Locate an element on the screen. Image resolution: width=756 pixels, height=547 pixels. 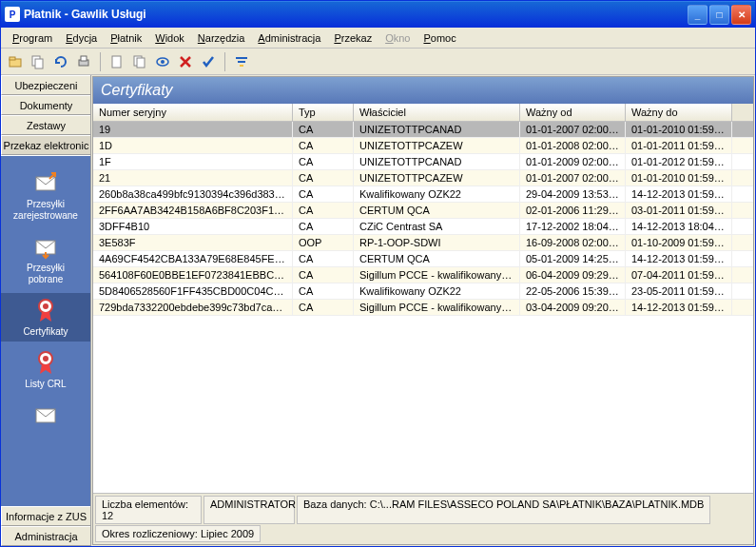
table-row: 19CAUNIZETOTTPCANAD01-01-2007 02:00:0001… is located at coordinates (423, 129).